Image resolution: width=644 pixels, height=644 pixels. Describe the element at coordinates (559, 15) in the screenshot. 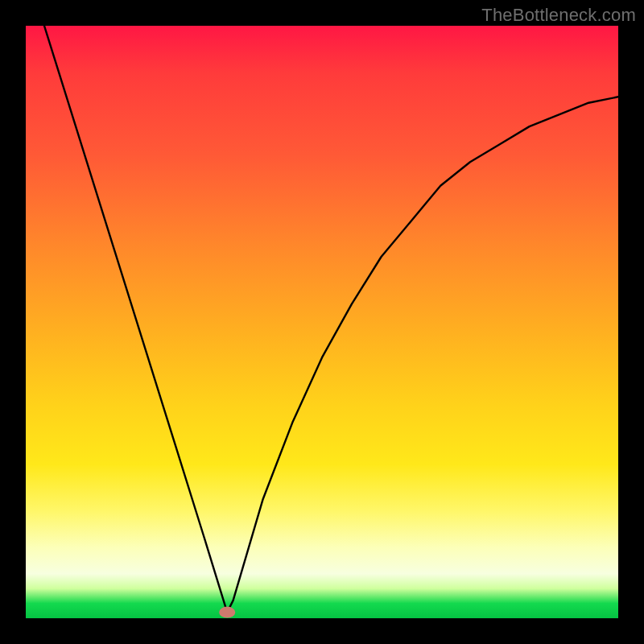

I see `watermark-text: TheBottleneck.com` at that location.